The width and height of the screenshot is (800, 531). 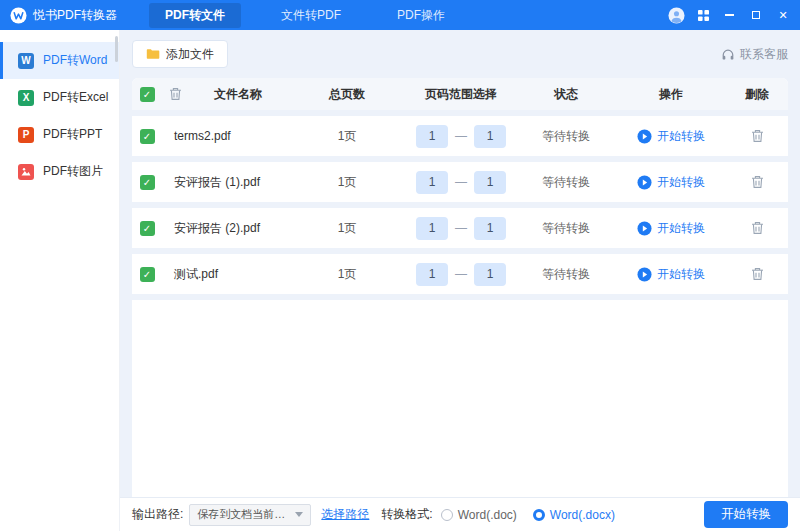 I want to click on headset-icon, so click(x=728, y=54).